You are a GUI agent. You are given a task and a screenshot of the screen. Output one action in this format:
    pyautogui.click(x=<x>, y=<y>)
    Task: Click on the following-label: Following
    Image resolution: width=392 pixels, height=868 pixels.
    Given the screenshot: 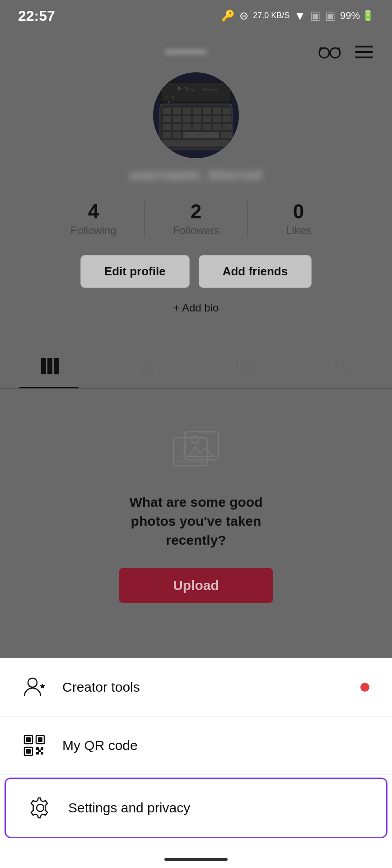 What is the action you would take?
    pyautogui.click(x=93, y=231)
    